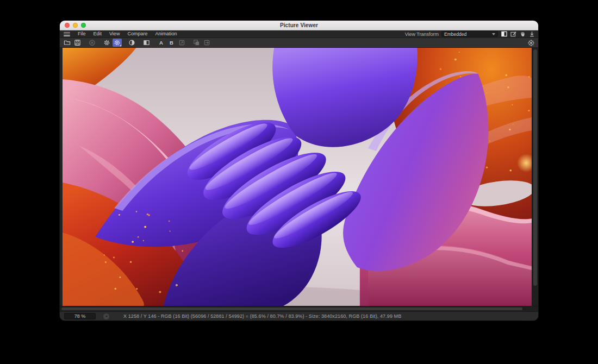 This screenshot has height=364, width=598. I want to click on swap-ab-icon, so click(182, 42).